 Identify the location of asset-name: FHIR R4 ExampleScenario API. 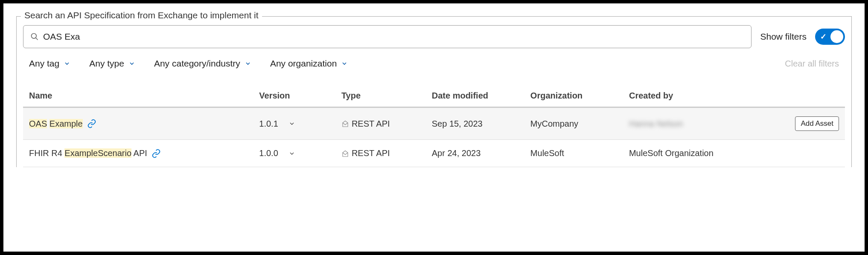
(88, 154).